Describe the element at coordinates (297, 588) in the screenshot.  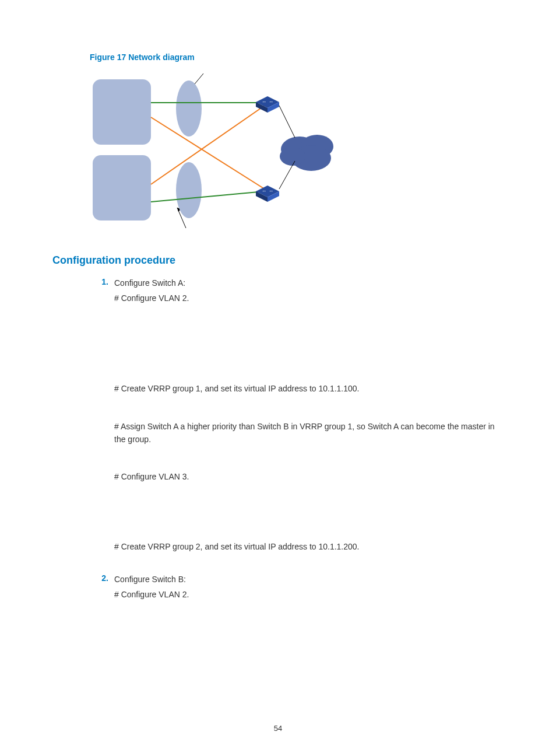
I see `step-2: 2. Configure Switch B: # Configure VLAN …` at that location.